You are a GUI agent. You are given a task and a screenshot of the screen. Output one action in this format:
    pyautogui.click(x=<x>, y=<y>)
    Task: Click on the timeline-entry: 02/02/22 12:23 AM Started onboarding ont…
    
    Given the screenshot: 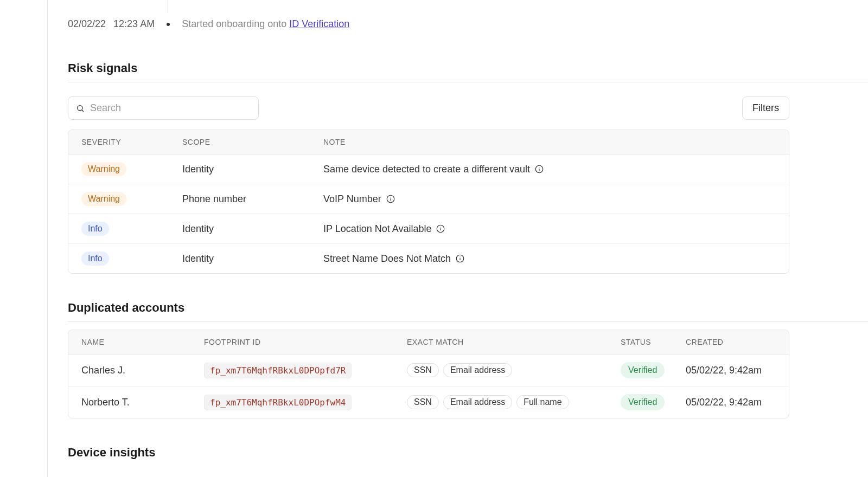 What is the action you would take?
    pyautogui.click(x=468, y=24)
    